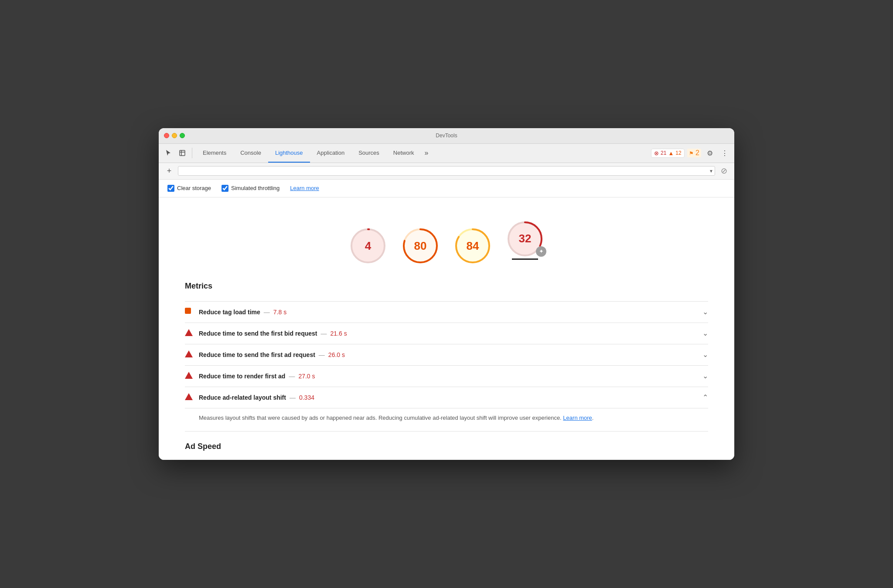 The height and width of the screenshot is (588, 893). What do you see at coordinates (724, 171) in the screenshot?
I see `no-entry-icon: ⊘` at bounding box center [724, 171].